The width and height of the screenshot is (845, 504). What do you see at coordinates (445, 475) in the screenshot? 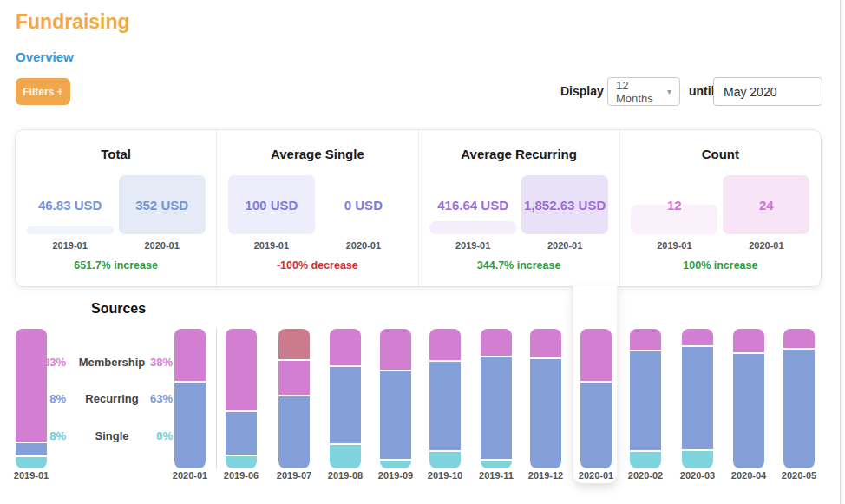
I see `bar-label: 2019-10` at bounding box center [445, 475].